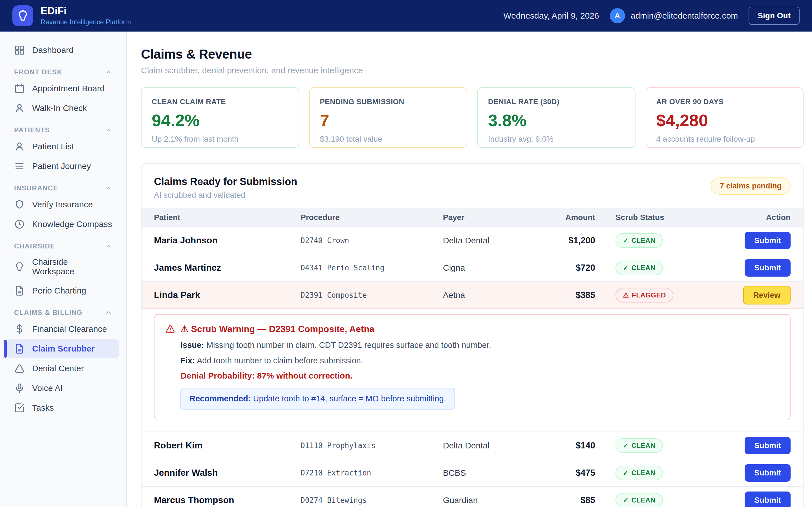 The width and height of the screenshot is (812, 507). I want to click on status-badge-clean: ✓CLEAN, so click(639, 268).